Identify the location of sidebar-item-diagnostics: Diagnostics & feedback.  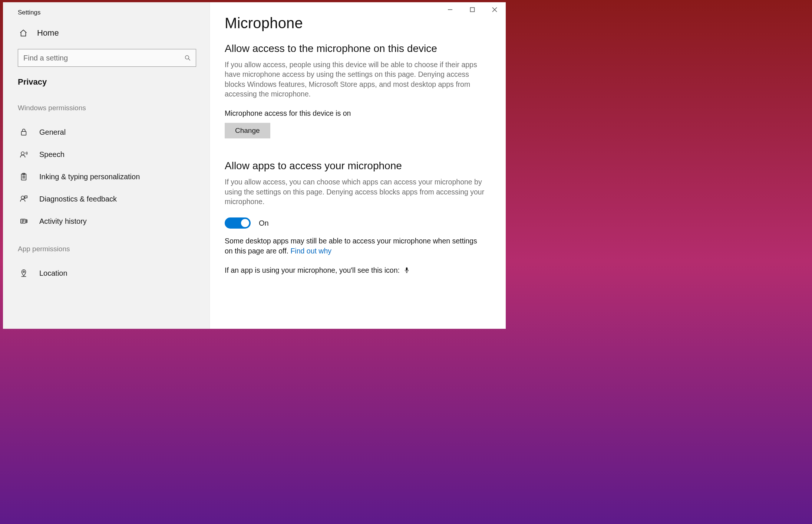
(106, 199).